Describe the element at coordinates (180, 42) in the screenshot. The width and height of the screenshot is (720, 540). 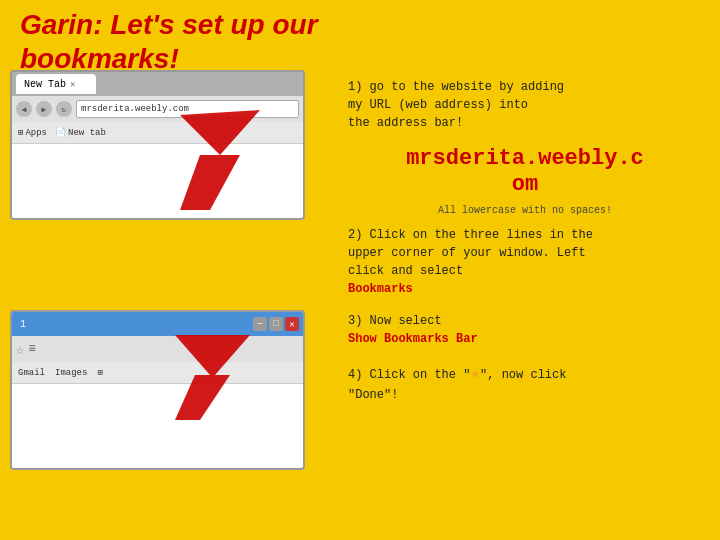
I see `title-area: Garin: Let's set up our bookmarks!` at that location.